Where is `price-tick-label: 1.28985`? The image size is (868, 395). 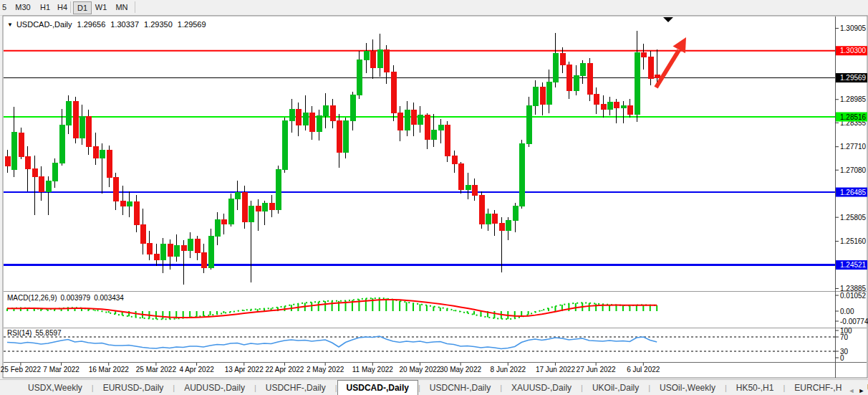 price-tick-label: 1.28985 is located at coordinates (854, 99).